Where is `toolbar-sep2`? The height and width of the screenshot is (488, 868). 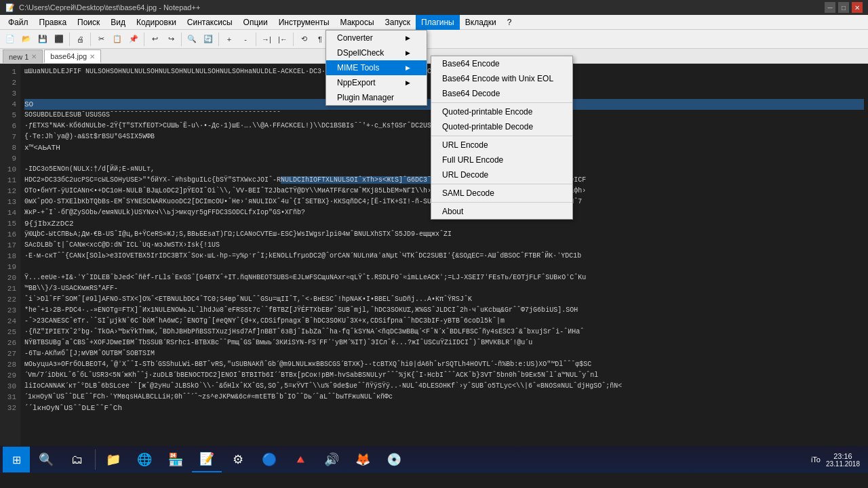
toolbar-sep2 is located at coordinates (91, 39).